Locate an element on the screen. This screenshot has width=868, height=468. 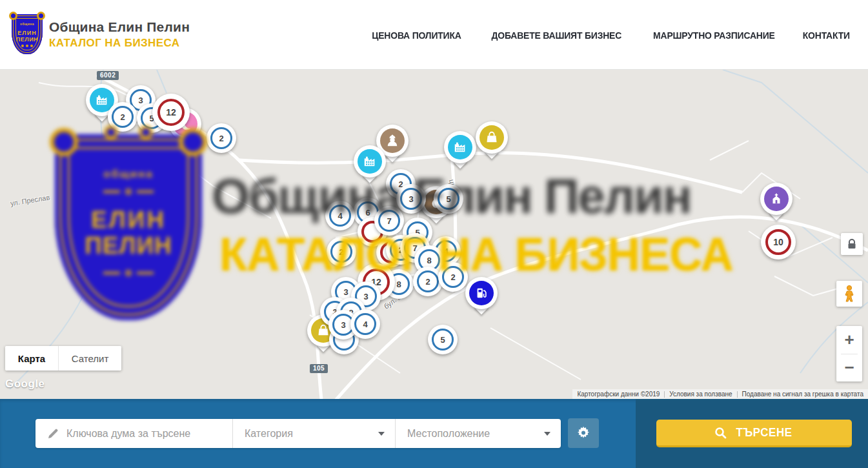
location-select: Местоположение is located at coordinates (478, 434).